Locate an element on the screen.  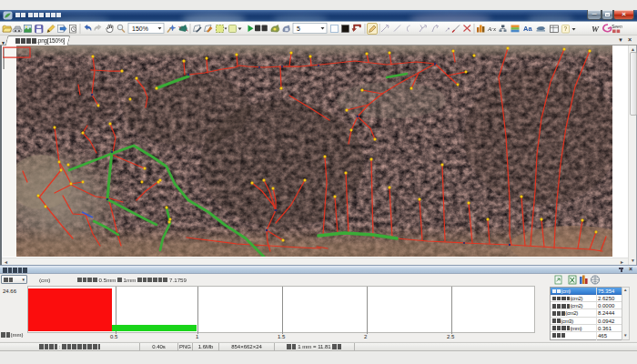
svg-text: Seen is located at coordinates (617, 26).